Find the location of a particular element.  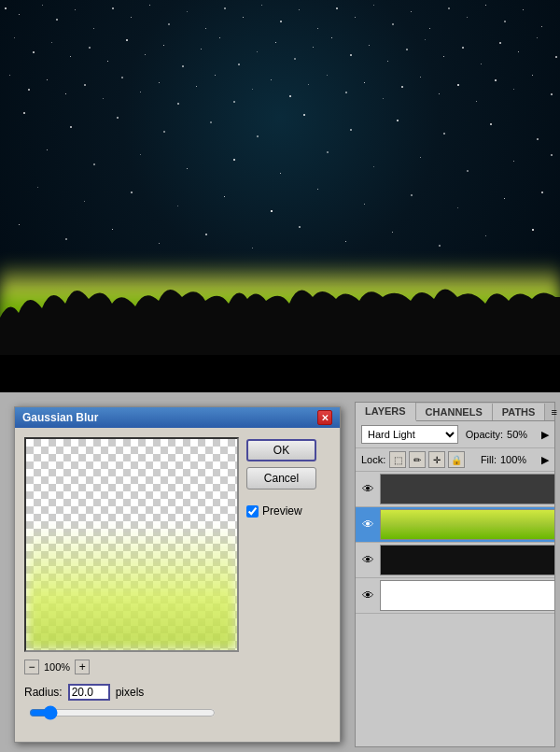

ok-button: OK is located at coordinates (282, 450).